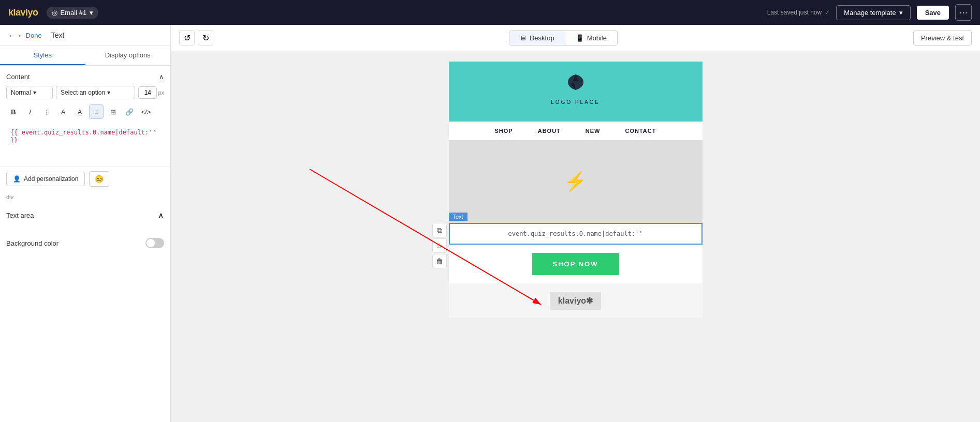 The height and width of the screenshot is (422, 980). Describe the element at coordinates (72, 12) in the screenshot. I see `email-badge: ◎ Email #1 ▾` at that location.